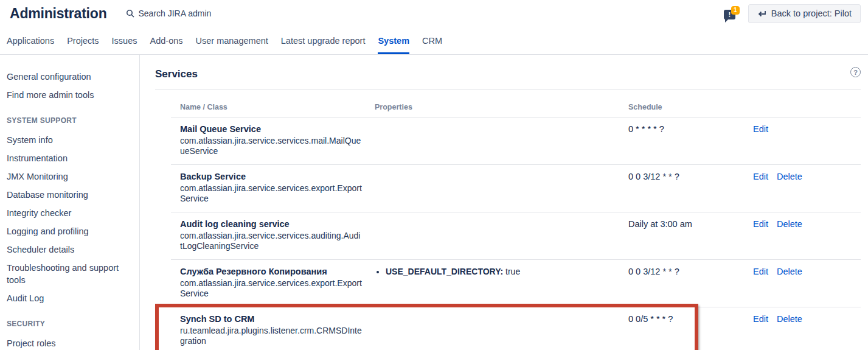 The width and height of the screenshot is (868, 350). I want to click on tab-applications: Applications, so click(30, 40).